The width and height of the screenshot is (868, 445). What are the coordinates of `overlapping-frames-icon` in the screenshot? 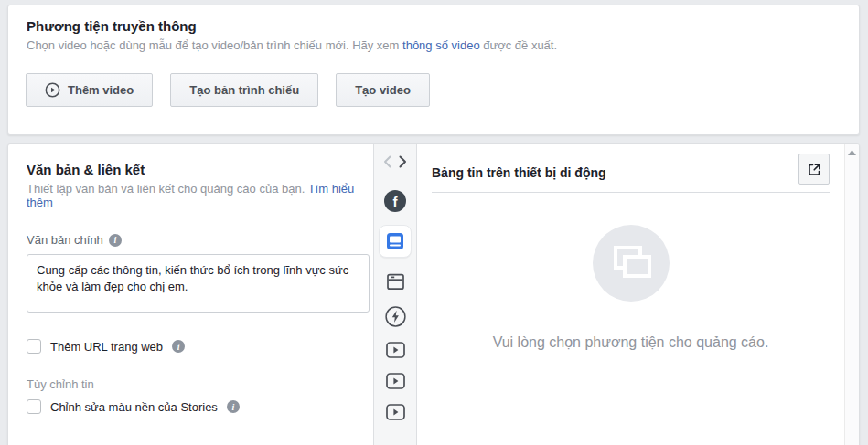 It's located at (631, 263).